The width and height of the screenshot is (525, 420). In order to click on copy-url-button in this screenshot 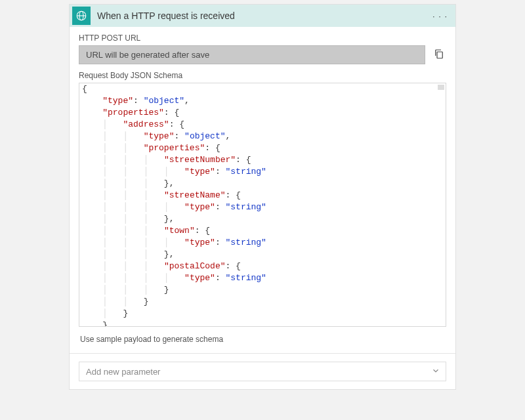, I will do `click(439, 55)`.